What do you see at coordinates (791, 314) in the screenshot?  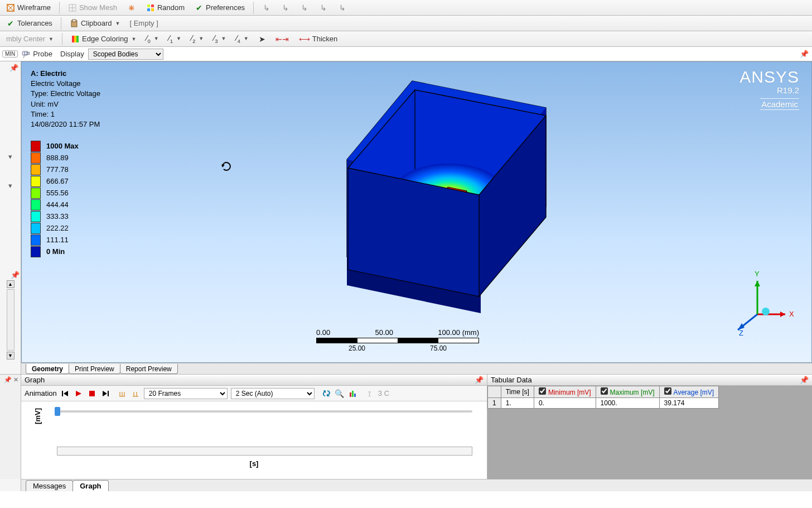 I see `svg-text: X` at bounding box center [791, 314].